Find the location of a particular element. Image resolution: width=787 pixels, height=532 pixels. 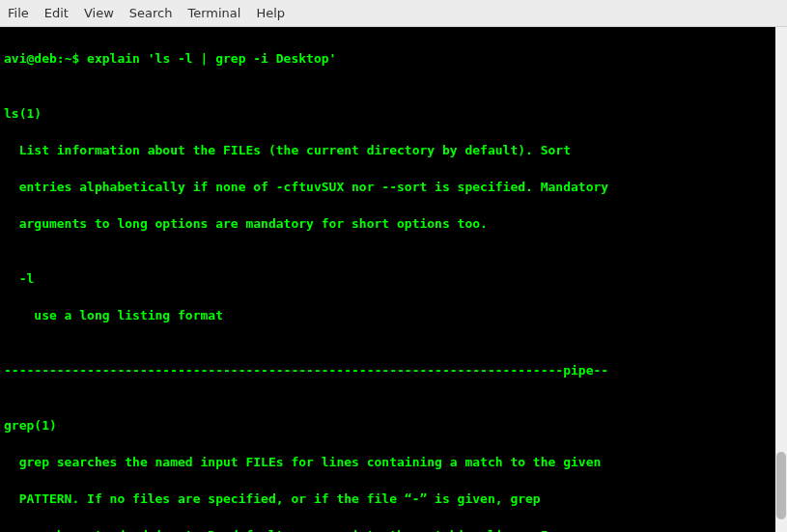

menu-help: Help is located at coordinates (270, 14).